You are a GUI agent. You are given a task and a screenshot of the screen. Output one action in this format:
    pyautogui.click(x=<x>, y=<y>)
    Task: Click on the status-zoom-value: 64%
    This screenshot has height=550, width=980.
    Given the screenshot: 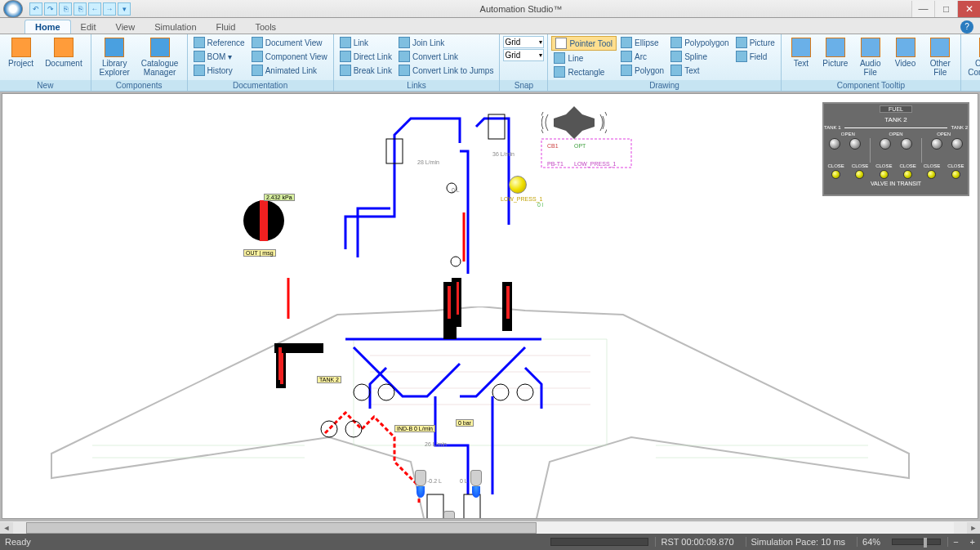 What is the action you would take?
    pyautogui.click(x=871, y=542)
    